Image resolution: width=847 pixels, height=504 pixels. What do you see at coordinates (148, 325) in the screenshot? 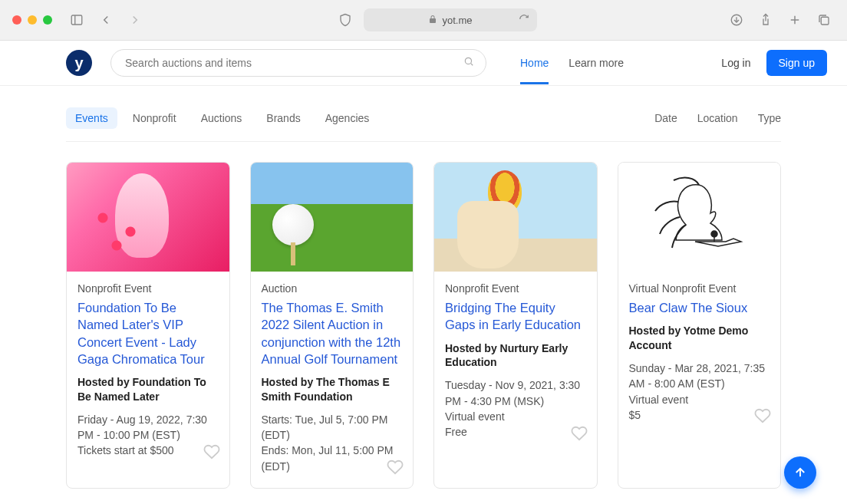
I see `event-card: Nonprofit Event Foundation To Be Named L…` at bounding box center [148, 325].